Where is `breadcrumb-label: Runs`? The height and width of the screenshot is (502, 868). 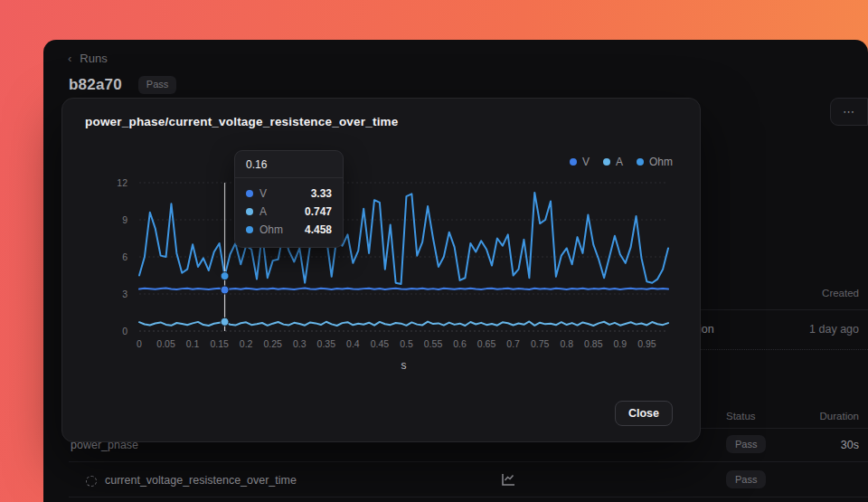
breadcrumb-label: Runs is located at coordinates (93, 58).